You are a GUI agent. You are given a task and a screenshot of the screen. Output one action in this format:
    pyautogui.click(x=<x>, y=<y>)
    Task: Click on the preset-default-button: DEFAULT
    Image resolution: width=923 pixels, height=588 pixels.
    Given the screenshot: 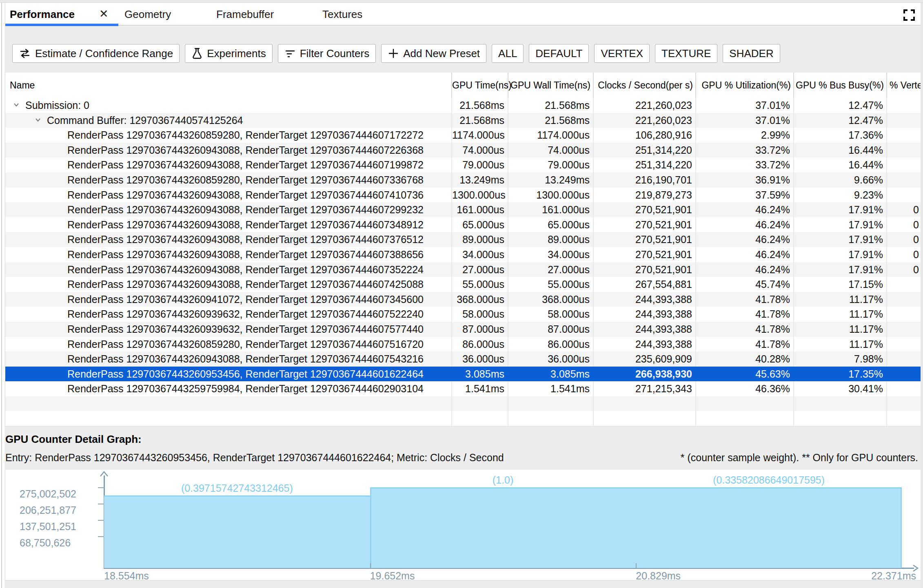 What is the action you would take?
    pyautogui.click(x=559, y=53)
    